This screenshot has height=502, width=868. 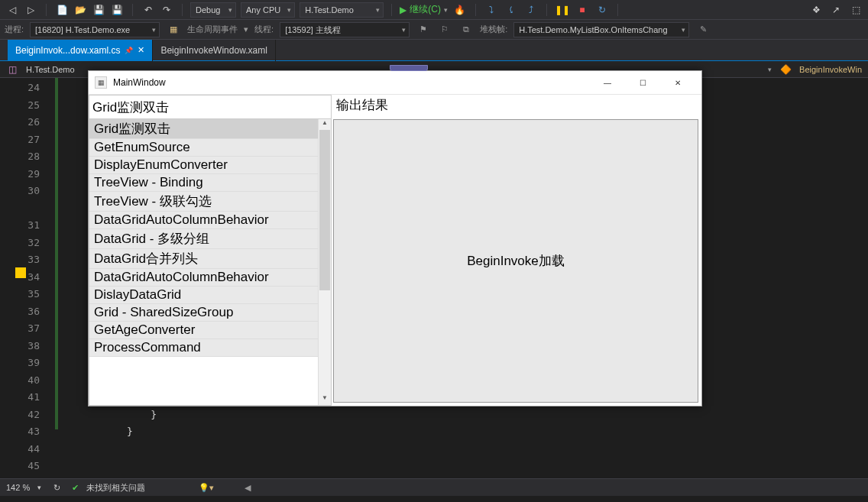 I want to click on thread-dropdown: [13592] 主线程, so click(x=345, y=30).